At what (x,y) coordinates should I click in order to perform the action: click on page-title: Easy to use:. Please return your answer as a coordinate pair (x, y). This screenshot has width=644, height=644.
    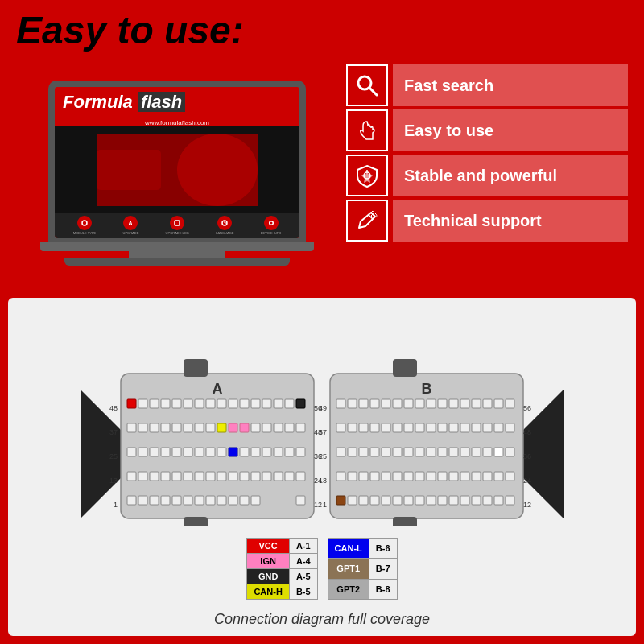
    Looking at the image, I should click on (130, 31).